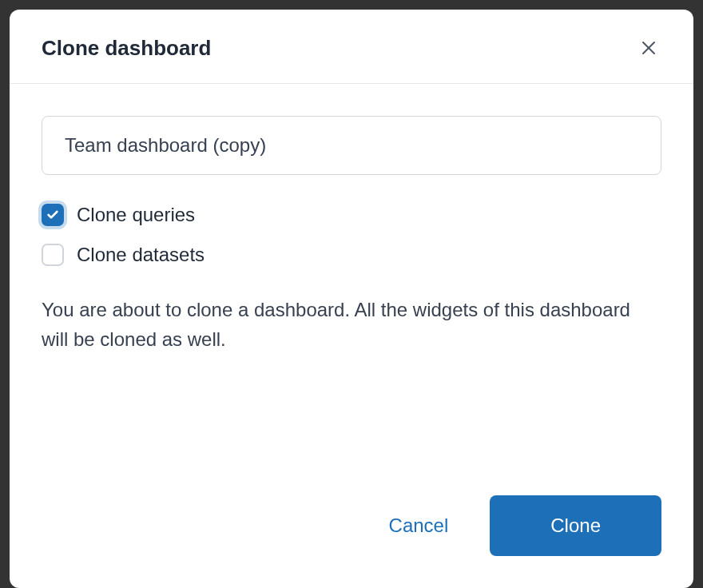 The image size is (703, 588). What do you see at coordinates (352, 46) in the screenshot?
I see `modal-header: Clone dashboard` at bounding box center [352, 46].